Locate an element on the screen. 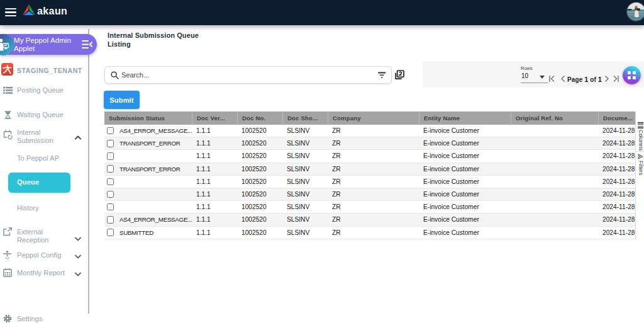  cell-status: AS4_ERROR_MESSAGE... is located at coordinates (148, 131).